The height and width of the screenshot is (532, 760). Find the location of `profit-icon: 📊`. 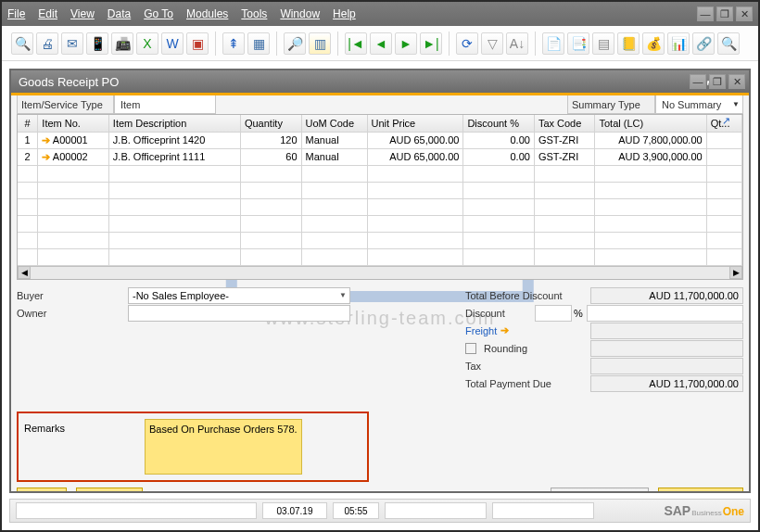

profit-icon: 📊 is located at coordinates (678, 44).